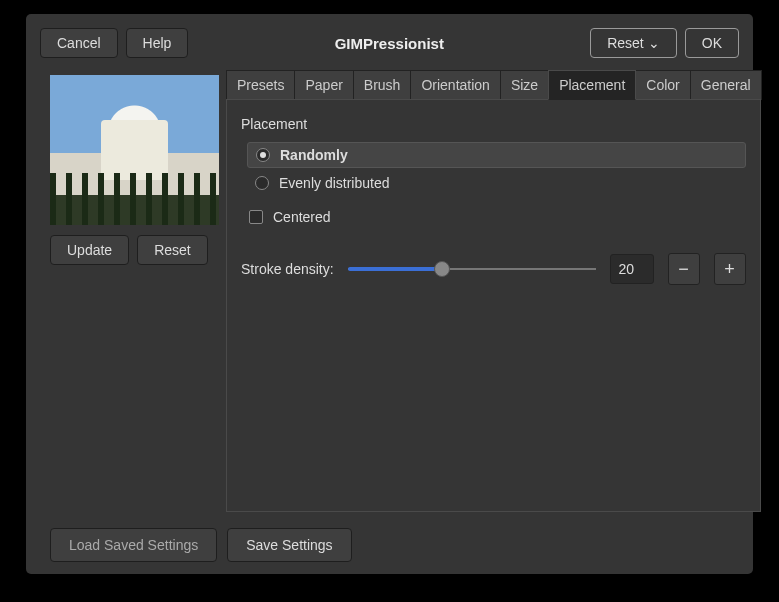  I want to click on tab-bar: Presets Paper Brush Orientation Size Pla…, so click(494, 85).